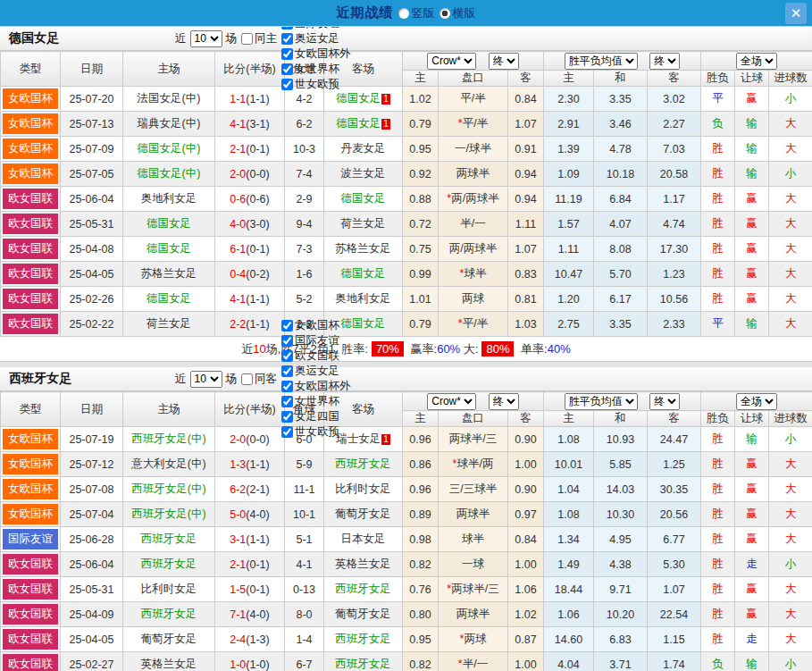 This screenshot has width=812, height=671. What do you see at coordinates (317, 341) in the screenshot?
I see `league-label: 国际友谊` at bounding box center [317, 341].